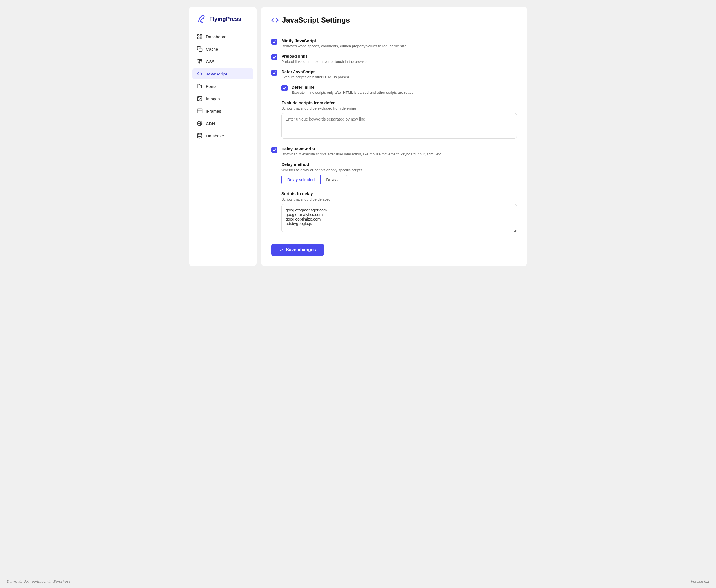  I want to click on defer-inline-content: Defer inline Execute inline scripts only…, so click(352, 89).